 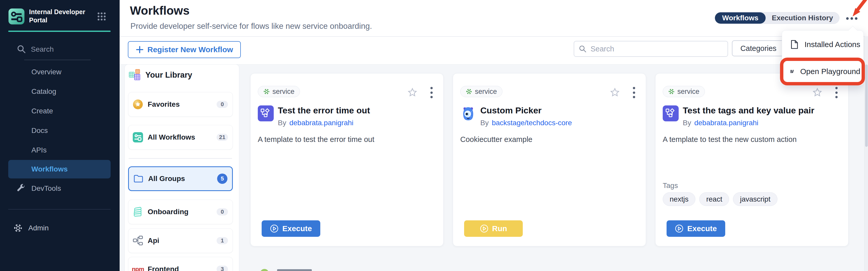 I want to click on card-description: Cookiecutter example, so click(x=550, y=139).